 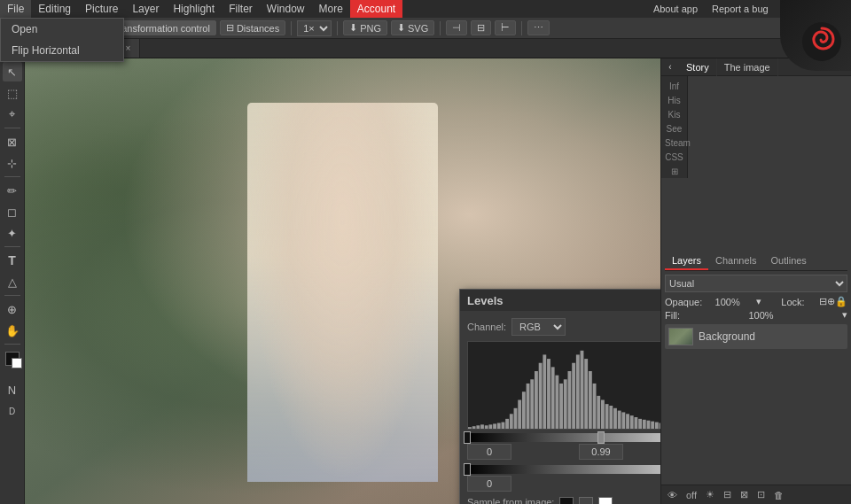 What do you see at coordinates (601, 452) in the screenshot?
I see `input-mid-value: 0.99` at bounding box center [601, 452].